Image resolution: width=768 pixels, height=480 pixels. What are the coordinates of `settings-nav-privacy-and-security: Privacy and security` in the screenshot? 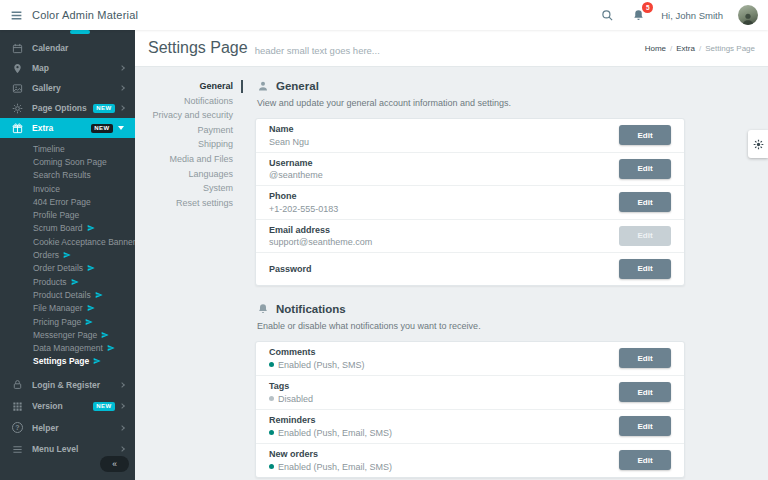 It's located at (189, 116).